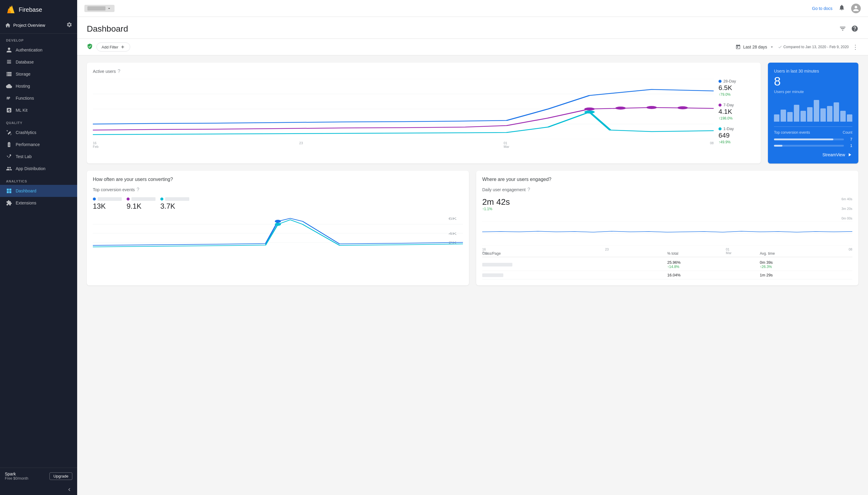  Describe the element at coordinates (31, 169) in the screenshot. I see `sidebar-item-appdistribution-label: App Distribution` at that location.